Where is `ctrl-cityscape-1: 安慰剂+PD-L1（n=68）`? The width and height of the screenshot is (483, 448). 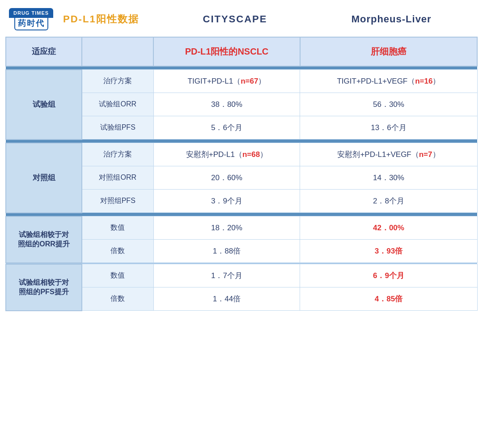 ctrl-cityscape-1: 安慰剂+PD-L1（n=68） is located at coordinates (227, 155).